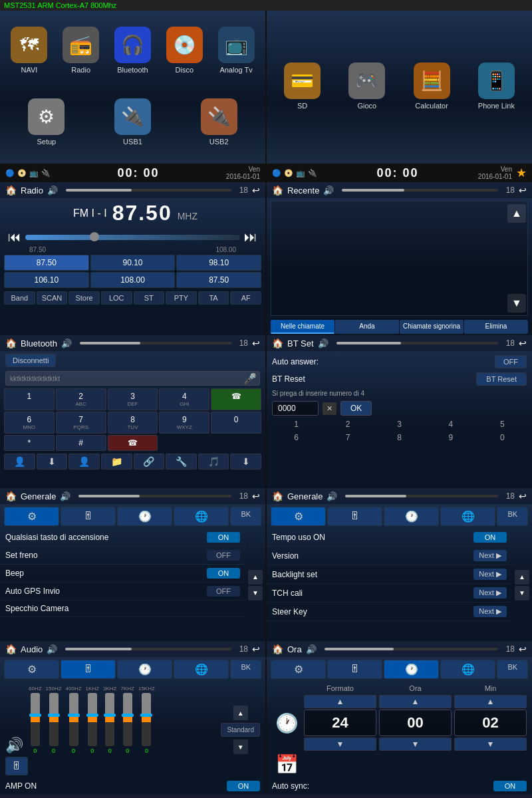 The height and width of the screenshot is (798, 532). What do you see at coordinates (355, 669) in the screenshot?
I see `ora-eq-icon: 🎚` at bounding box center [355, 669].